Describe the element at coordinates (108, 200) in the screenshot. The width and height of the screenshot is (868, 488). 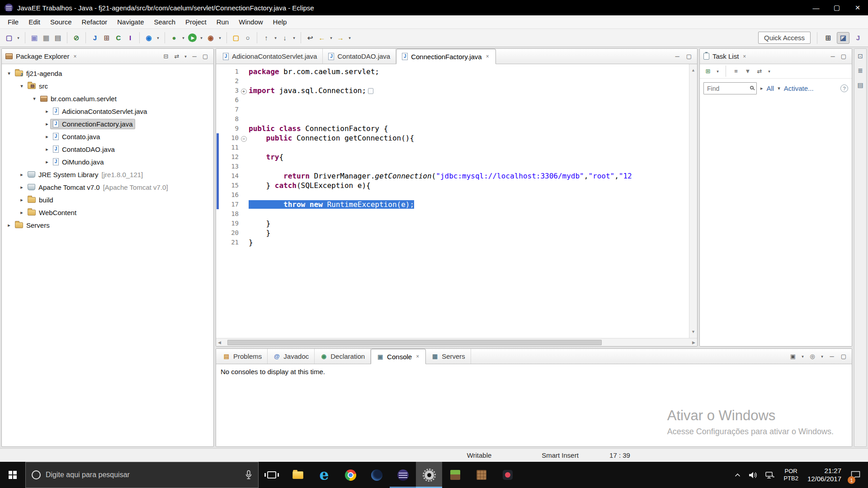
I see `tree-item-build: ▸build` at that location.